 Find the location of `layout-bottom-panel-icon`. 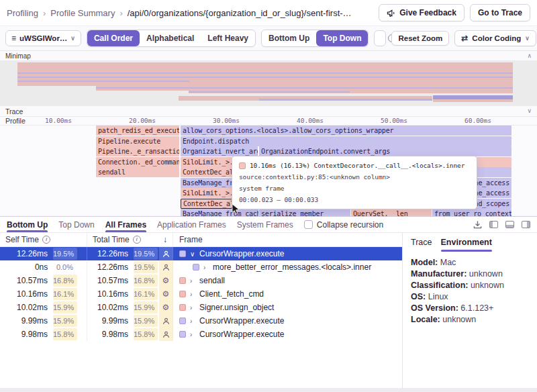

layout-bottom-panel-icon is located at coordinates (510, 224).